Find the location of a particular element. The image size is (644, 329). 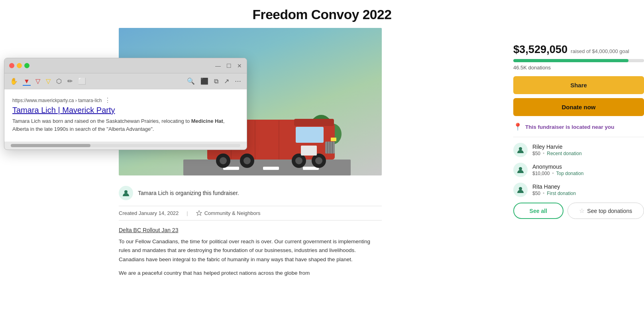

crop-icon: ⬜ is located at coordinates (82, 81).